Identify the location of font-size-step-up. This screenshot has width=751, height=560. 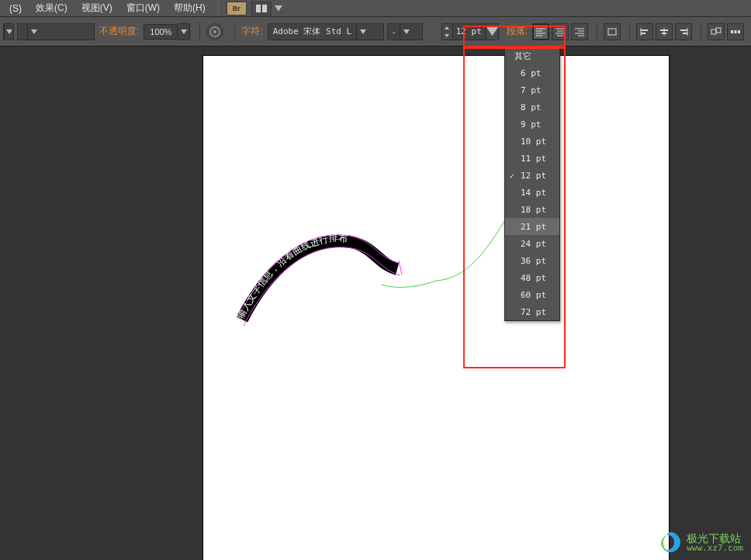
(447, 28).